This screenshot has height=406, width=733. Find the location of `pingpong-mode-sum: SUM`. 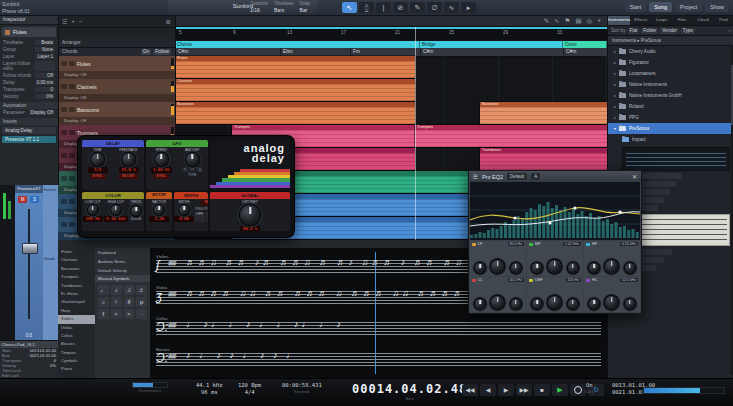

pingpong-mode-sum: SUM is located at coordinates (207, 217).